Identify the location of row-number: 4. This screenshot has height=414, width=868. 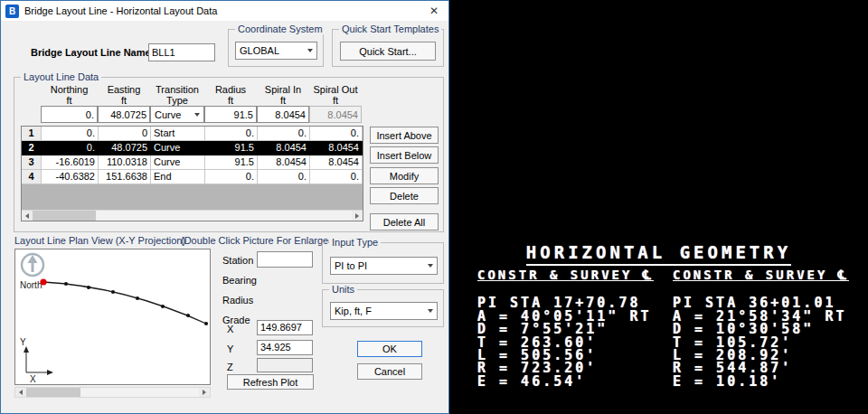
(32, 177).